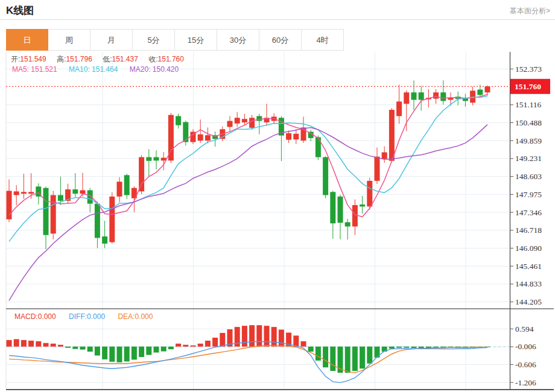  What do you see at coordinates (526, 364) in the screenshot?
I see `svg-text: -0.606` at bounding box center [526, 364].